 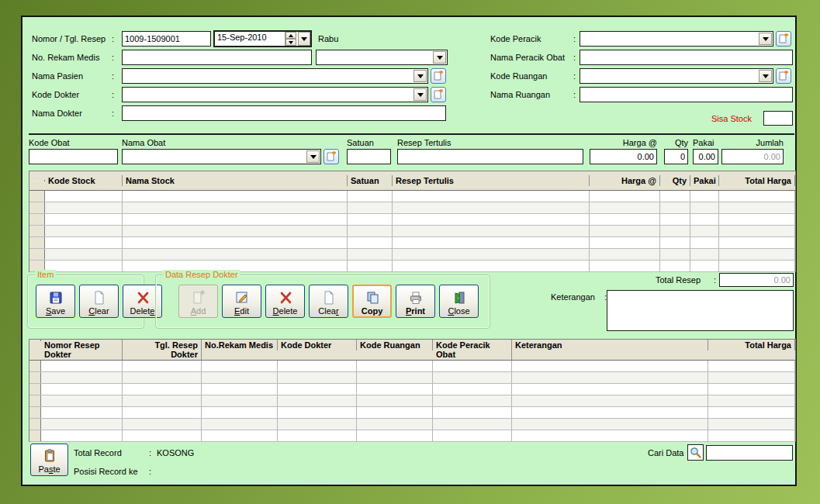 What do you see at coordinates (56, 301) in the screenshot?
I see `save-button: Save` at bounding box center [56, 301].